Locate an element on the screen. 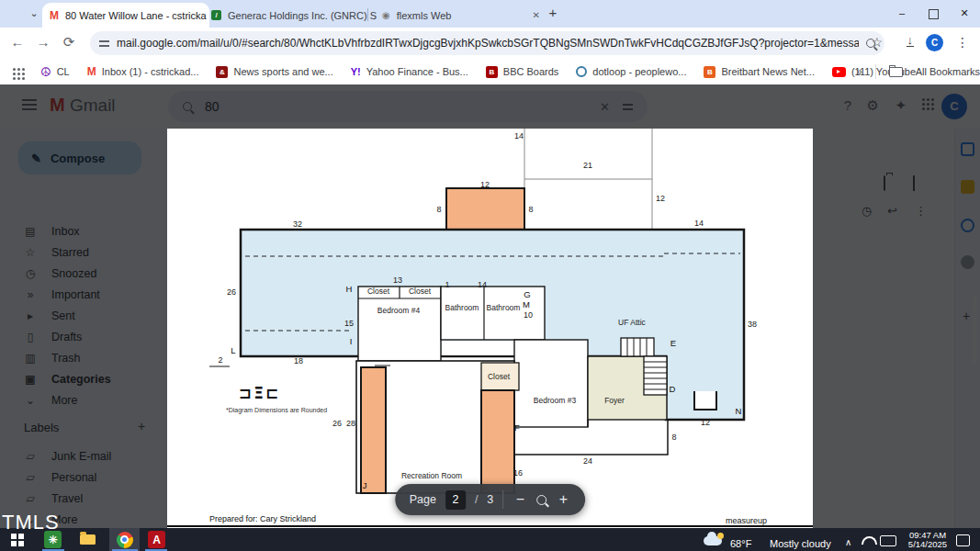 The image size is (980, 551). floorplan-label: E is located at coordinates (673, 343).